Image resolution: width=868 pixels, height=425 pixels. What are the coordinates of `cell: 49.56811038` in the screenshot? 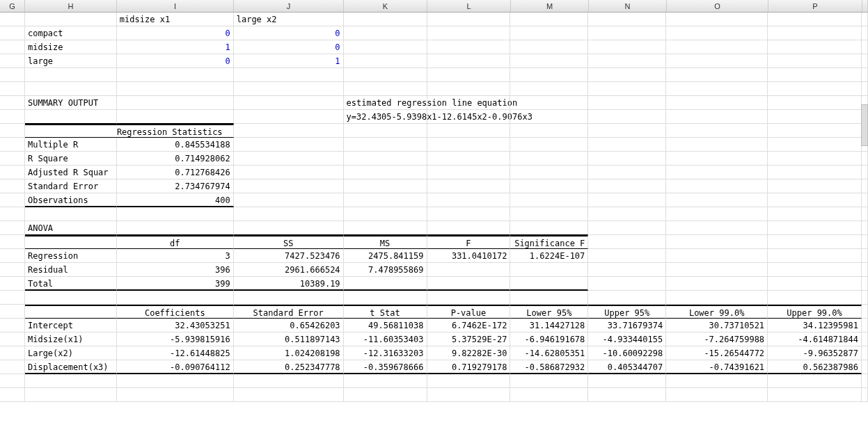 It's located at (386, 326).